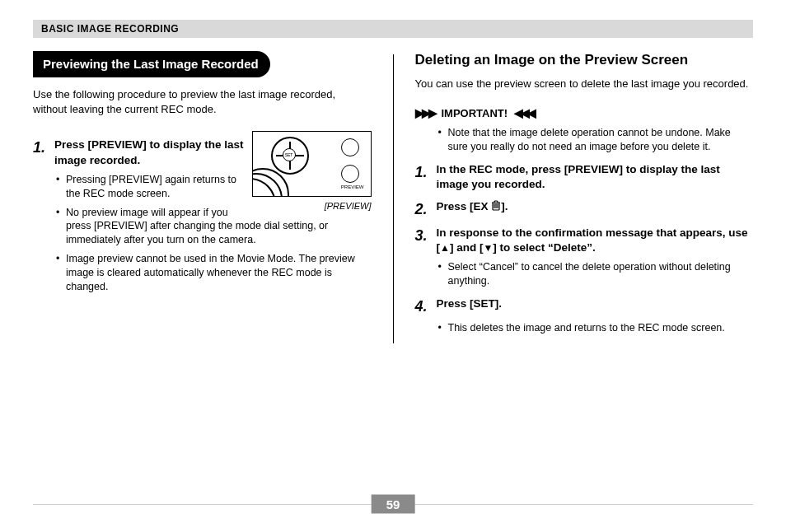  I want to click on right-step-3: 3. In response to the confirmation messa…, so click(585, 240).